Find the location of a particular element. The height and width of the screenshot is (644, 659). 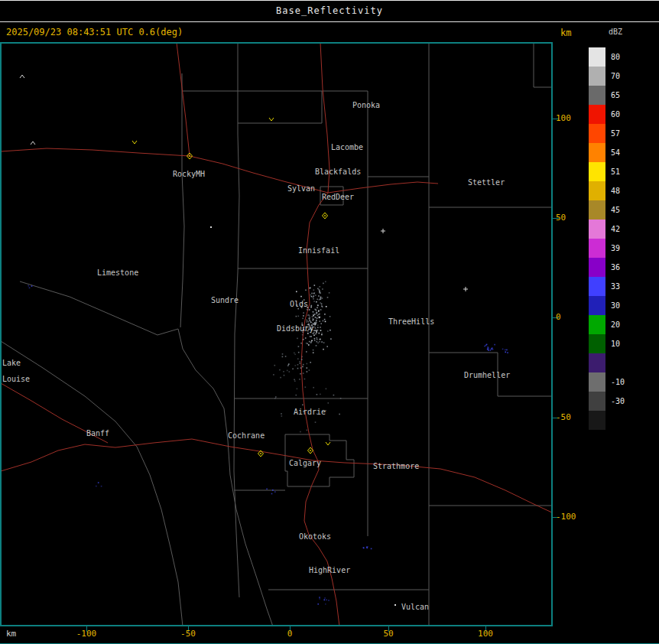

y-axis-tick-label: 0 is located at coordinates (558, 317).